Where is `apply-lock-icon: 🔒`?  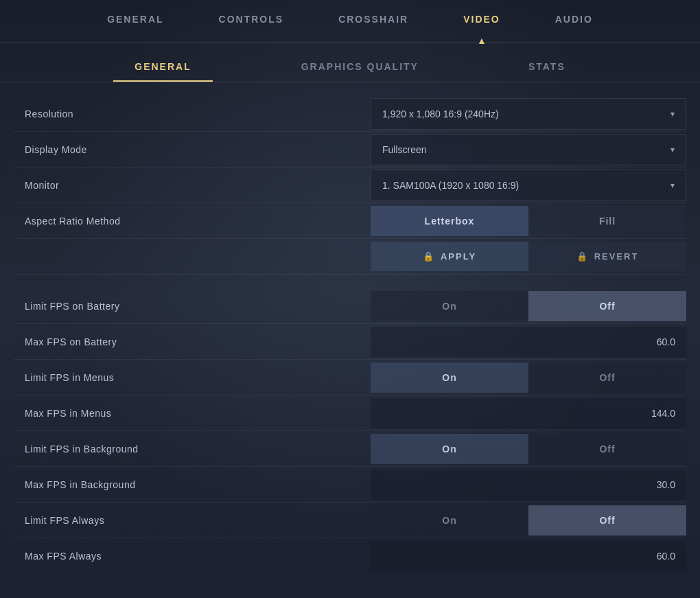 apply-lock-icon: 🔒 is located at coordinates (429, 257).